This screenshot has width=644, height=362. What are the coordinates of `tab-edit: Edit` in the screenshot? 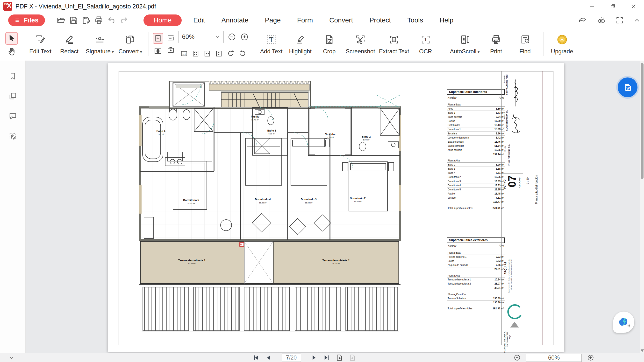 It's located at (199, 20).